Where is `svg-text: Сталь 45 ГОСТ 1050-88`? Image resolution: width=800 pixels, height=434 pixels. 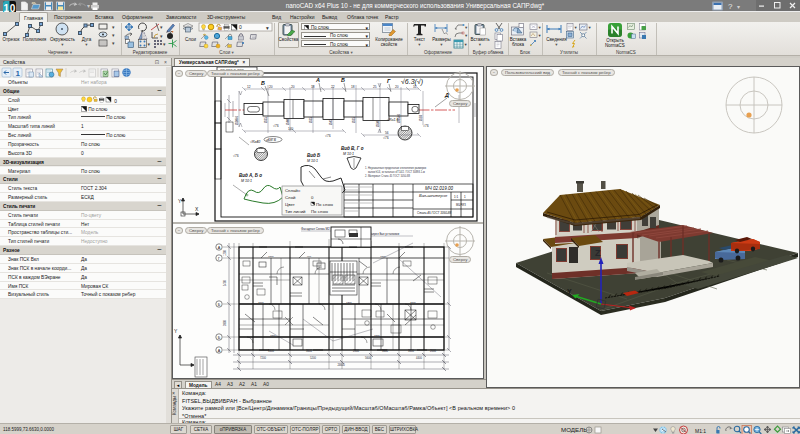 svg-text: Сталь 45 ГОСТ 1050-88 is located at coordinates (434, 213).